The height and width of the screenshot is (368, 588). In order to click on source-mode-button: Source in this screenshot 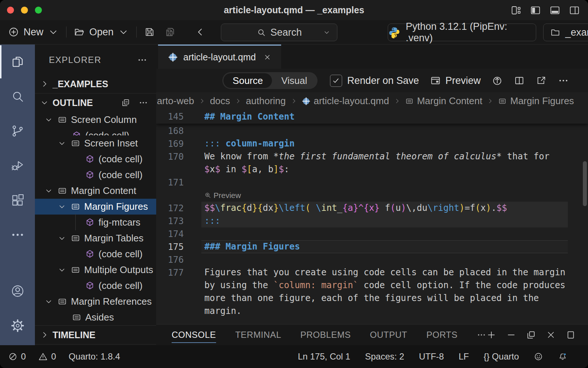, I will do `click(248, 81)`.